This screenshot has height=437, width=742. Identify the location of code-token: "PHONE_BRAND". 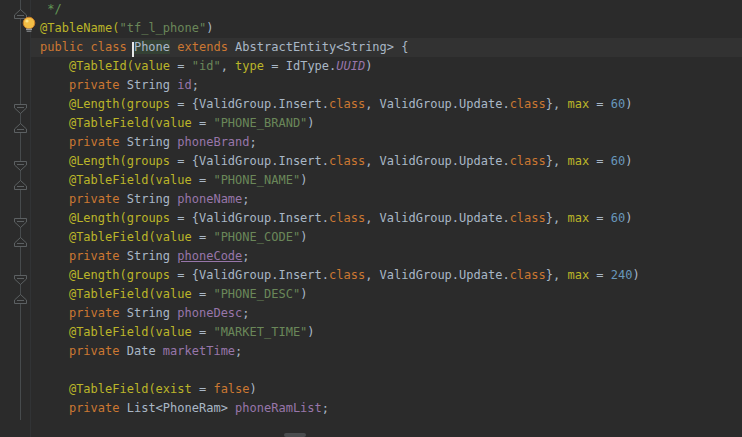
(260, 123).